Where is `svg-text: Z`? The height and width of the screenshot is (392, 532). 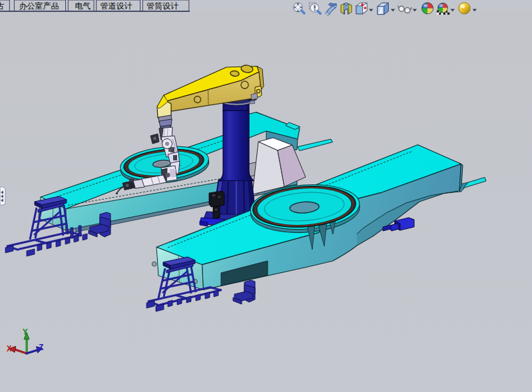
svg-text: Z is located at coordinates (41, 348).